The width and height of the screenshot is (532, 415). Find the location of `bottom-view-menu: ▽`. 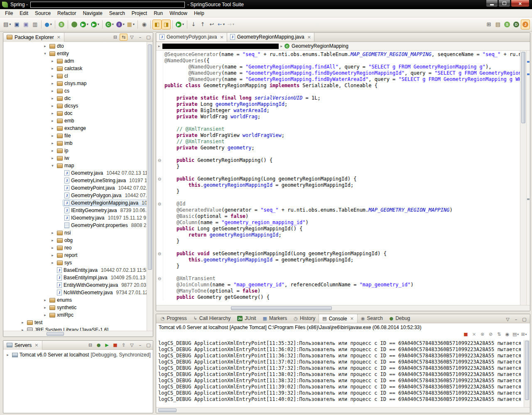

bottom-view-menu: ▽ is located at coordinates (507, 320).